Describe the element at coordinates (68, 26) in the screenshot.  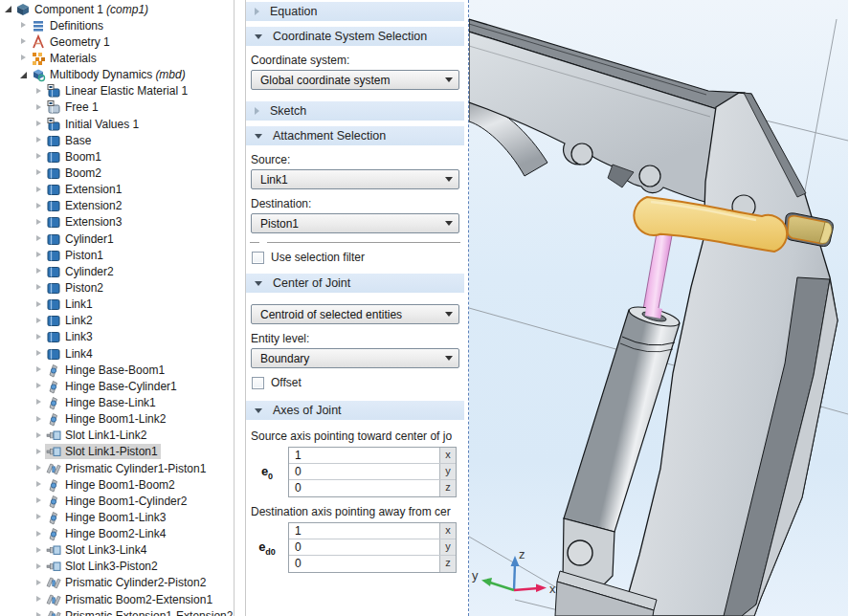
I see `tree-item-content: Definitions` at that location.